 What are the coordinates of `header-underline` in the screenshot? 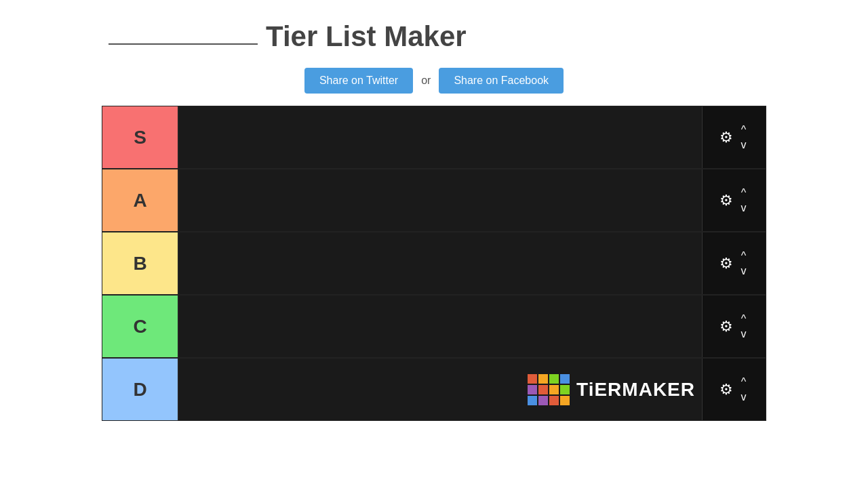 It's located at (183, 44).